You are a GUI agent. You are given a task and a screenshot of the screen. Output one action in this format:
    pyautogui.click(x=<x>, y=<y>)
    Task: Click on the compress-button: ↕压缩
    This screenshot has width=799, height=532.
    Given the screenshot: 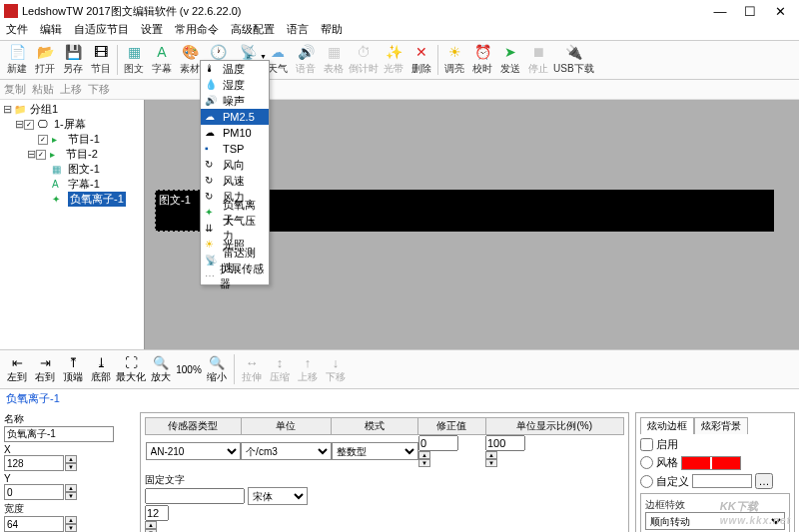 What is the action you would take?
    pyautogui.click(x=280, y=369)
    